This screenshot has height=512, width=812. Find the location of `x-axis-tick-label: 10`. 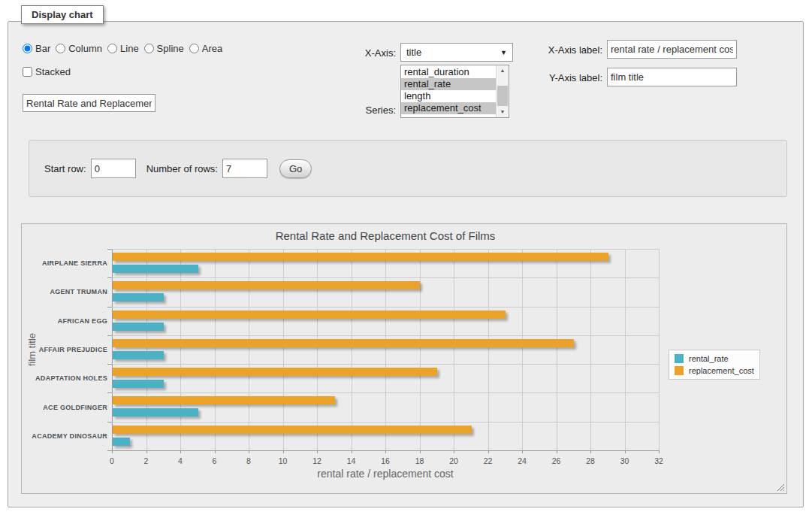

x-axis-tick-label: 10 is located at coordinates (283, 461).